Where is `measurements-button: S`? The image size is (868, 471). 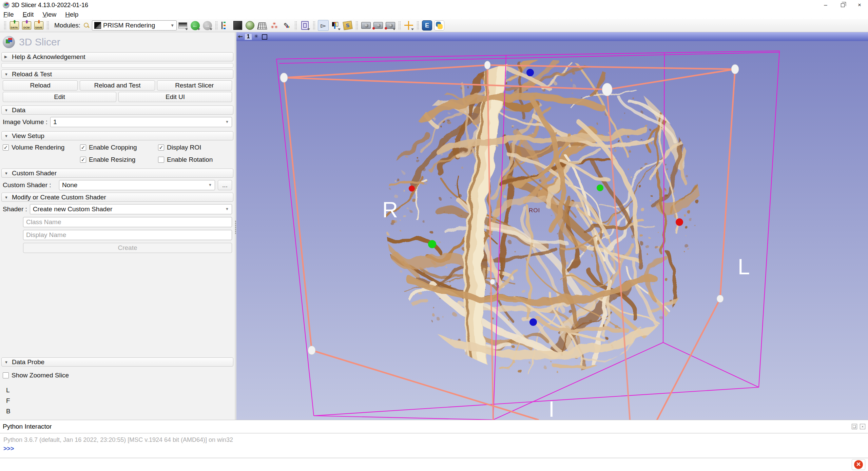 measurements-button: S is located at coordinates (348, 25).